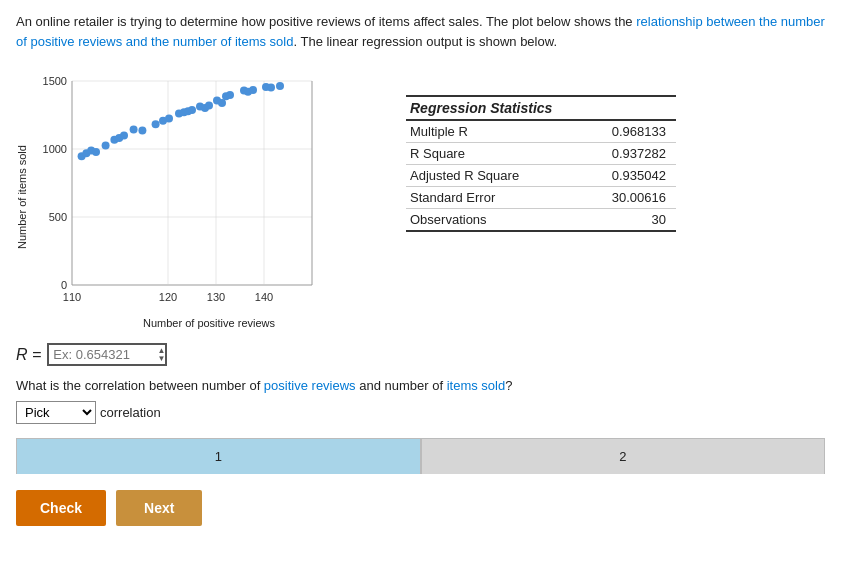 Image resolution: width=841 pixels, height=582 pixels. I want to click on tabs-bar: 1 2, so click(420, 456).